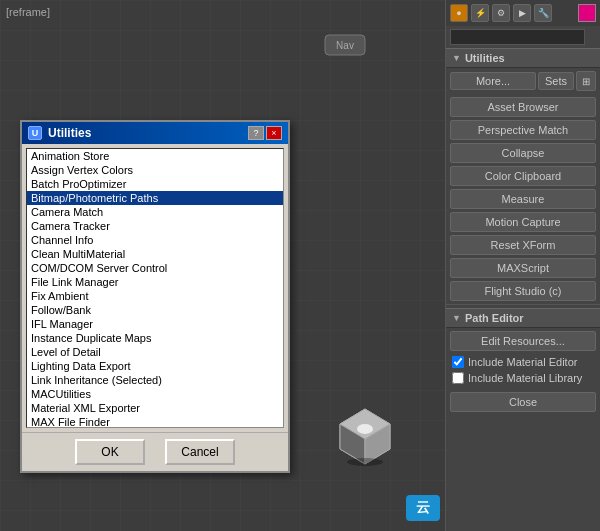  I want to click on reset-xform-button: Reset XForm, so click(523, 245).